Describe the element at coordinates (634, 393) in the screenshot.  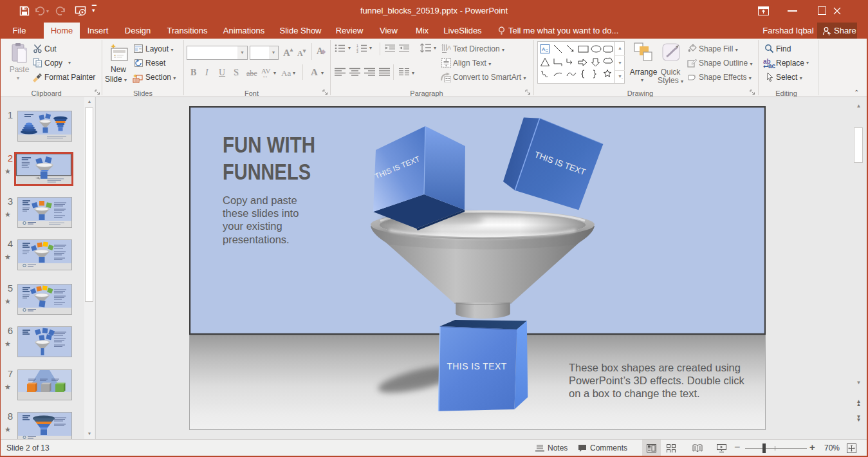
I see `svg-text: on a box to change the text.` at that location.